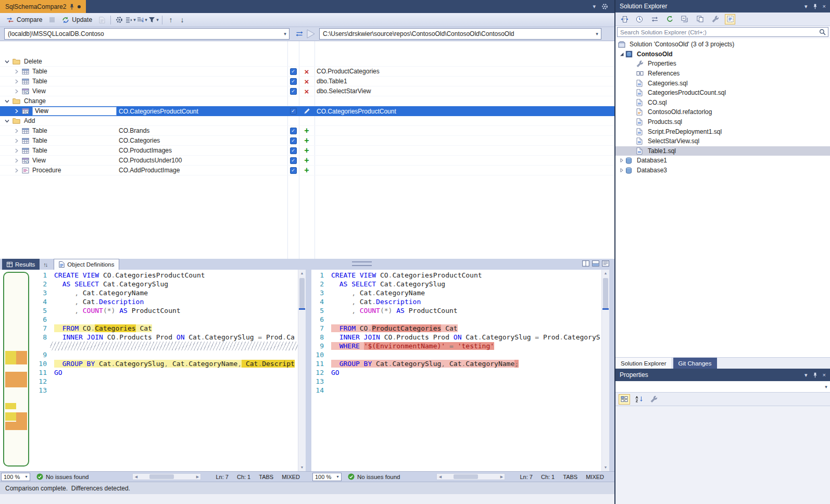 The image size is (830, 504). Describe the element at coordinates (362, 263) in the screenshot. I see `splitter-grip` at that location.